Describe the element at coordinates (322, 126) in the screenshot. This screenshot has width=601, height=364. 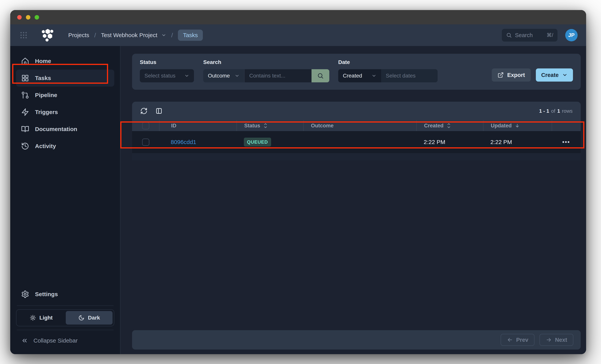
I see `column-header-outcome: Outcome` at that location.